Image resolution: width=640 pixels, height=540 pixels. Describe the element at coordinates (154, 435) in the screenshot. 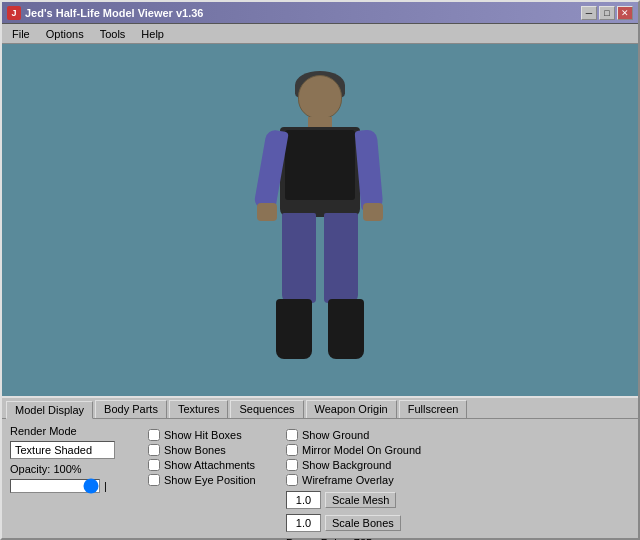

I see `show-hit-boxes-checkbox` at that location.